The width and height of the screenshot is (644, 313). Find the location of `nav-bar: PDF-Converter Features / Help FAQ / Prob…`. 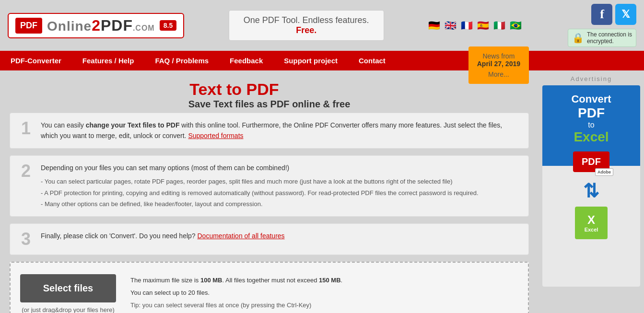

nav-bar: PDF-Converter Features / Help FAQ / Prob… is located at coordinates (322, 60).